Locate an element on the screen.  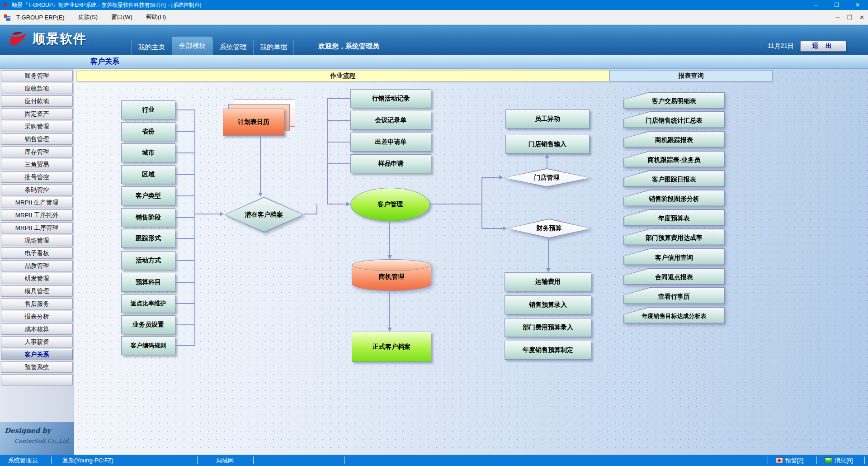
tab-all-modules: 全部模块 is located at coordinates (192, 46).